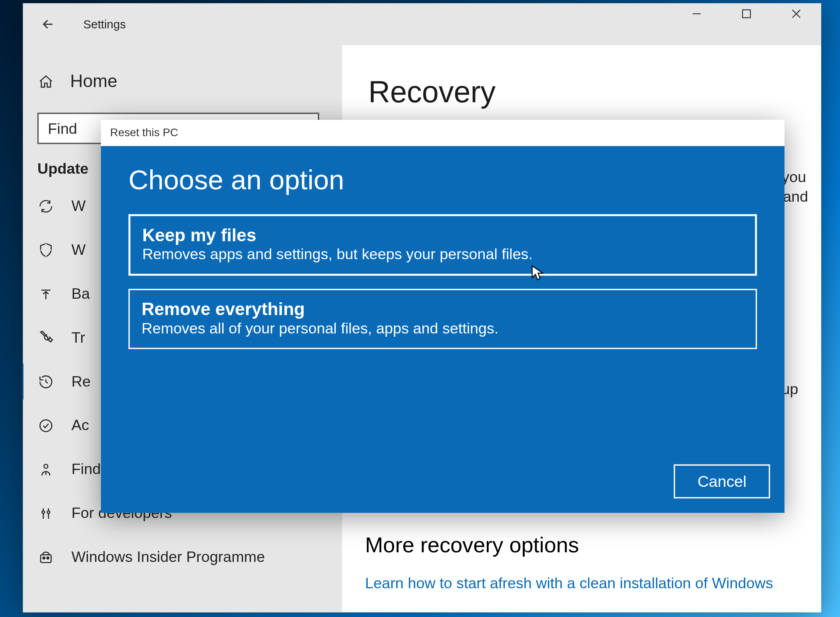 The image size is (840, 617). What do you see at coordinates (46, 206) in the screenshot?
I see `sync-icon` at bounding box center [46, 206].